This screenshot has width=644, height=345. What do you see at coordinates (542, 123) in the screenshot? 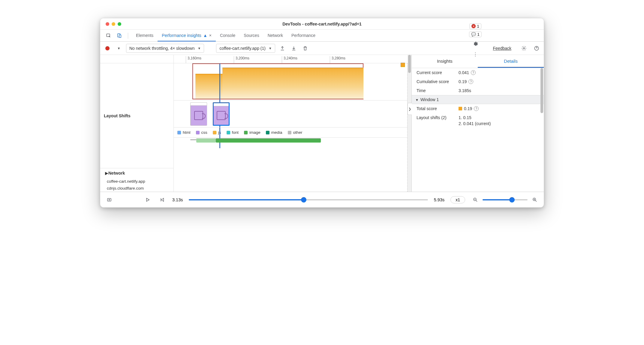
I see `details-scrollbar` at bounding box center [542, 123].